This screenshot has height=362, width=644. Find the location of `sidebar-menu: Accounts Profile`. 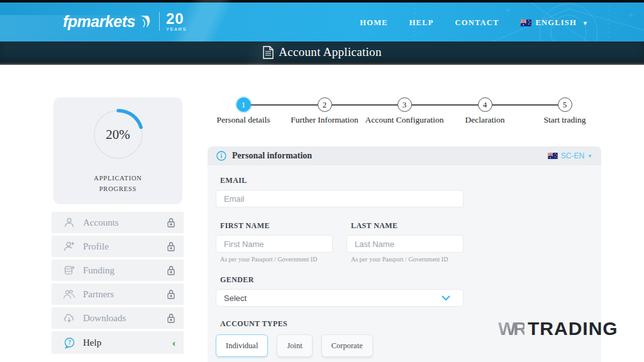

sidebar-menu: Accounts Profile is located at coordinates (118, 284).